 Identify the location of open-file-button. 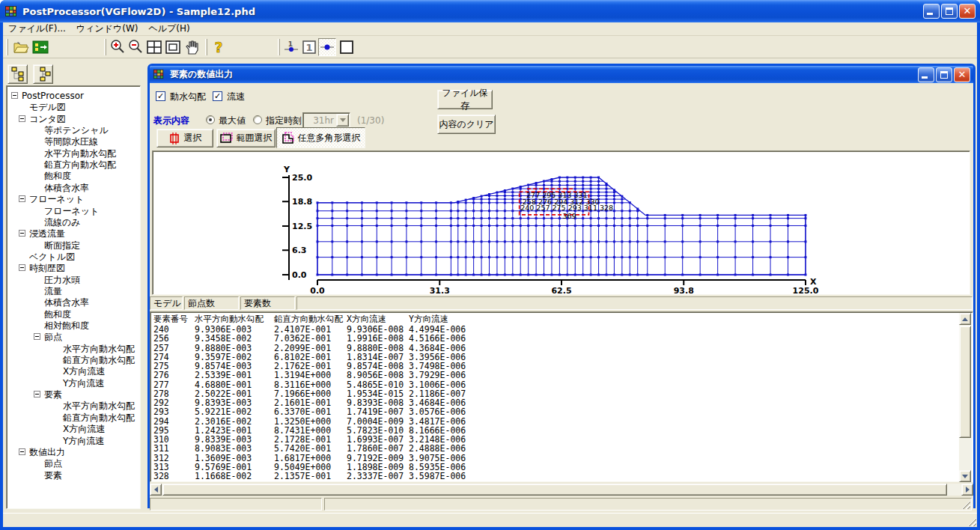
(21, 47).